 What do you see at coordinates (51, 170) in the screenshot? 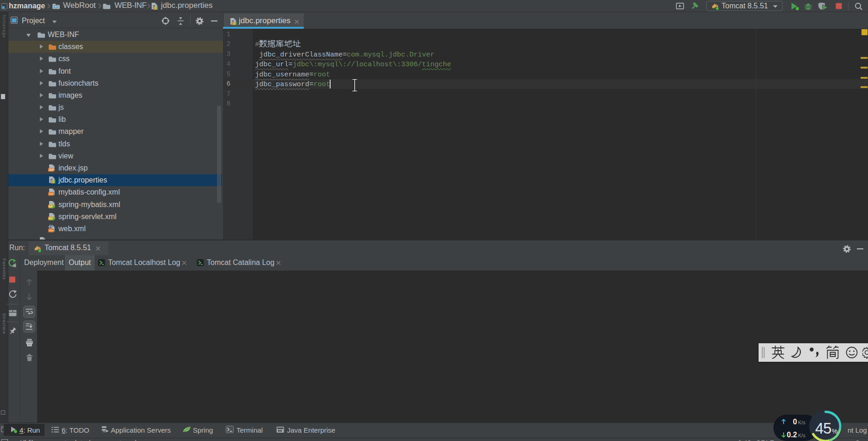
I see `svg-text: JSP` at bounding box center [51, 170].